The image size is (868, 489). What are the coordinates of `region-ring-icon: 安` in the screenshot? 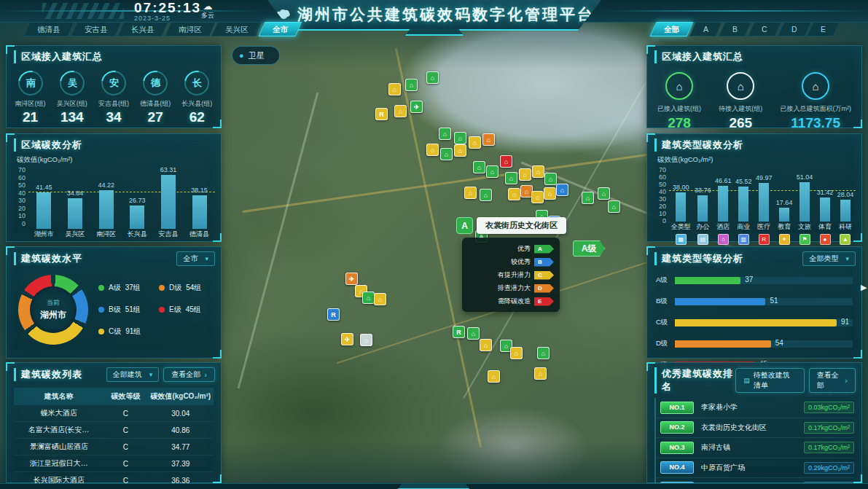 It's located at (114, 83).